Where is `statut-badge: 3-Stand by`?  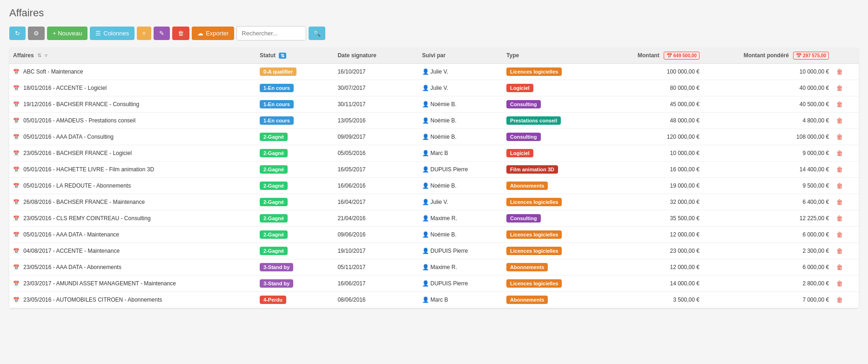 statut-badge: 3-Stand by is located at coordinates (276, 267).